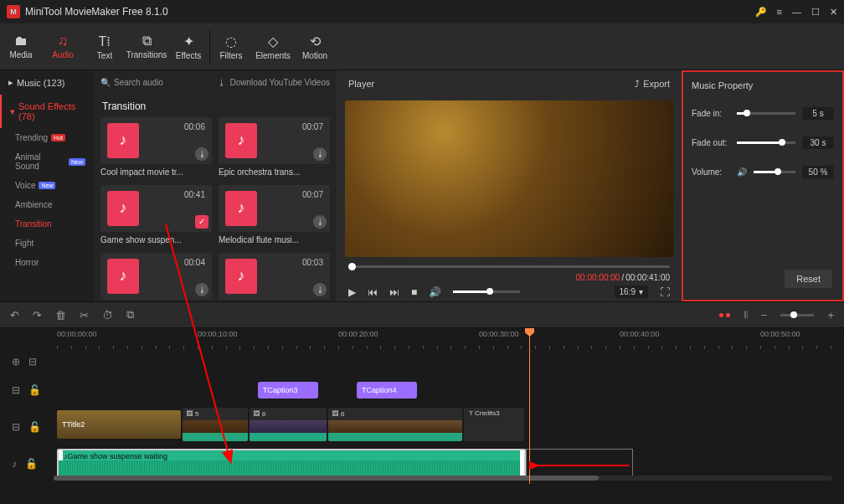 The image size is (844, 504). I want to click on check-icon: ✓, so click(202, 222).